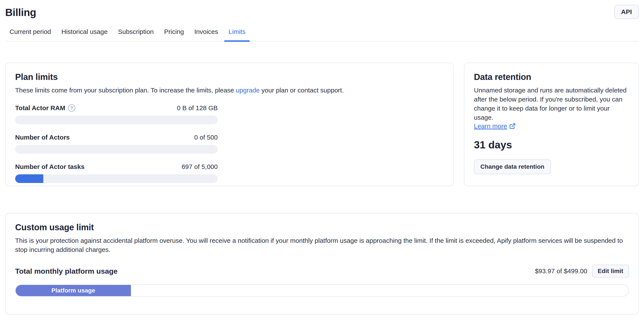 This screenshot has height=321, width=644. Describe the element at coordinates (29, 179) in the screenshot. I see `progress-fill` at that location.